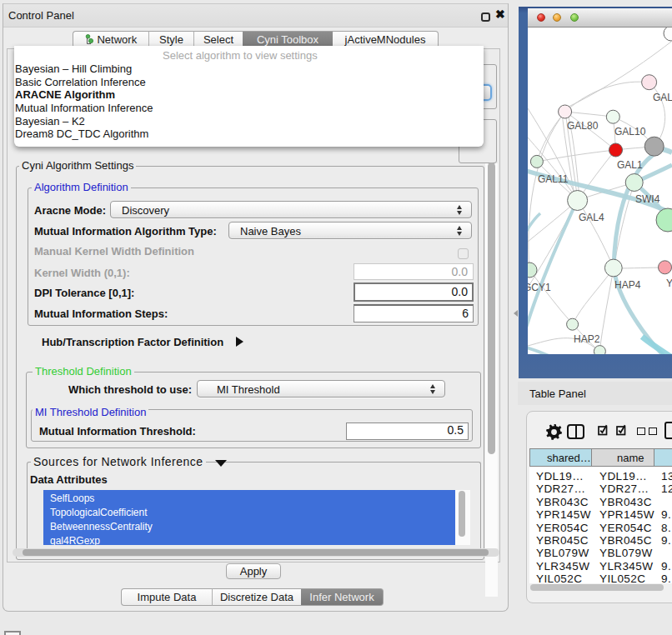 The width and height of the screenshot is (672, 635). I want to click on svg-text: GAL7, so click(662, 98).